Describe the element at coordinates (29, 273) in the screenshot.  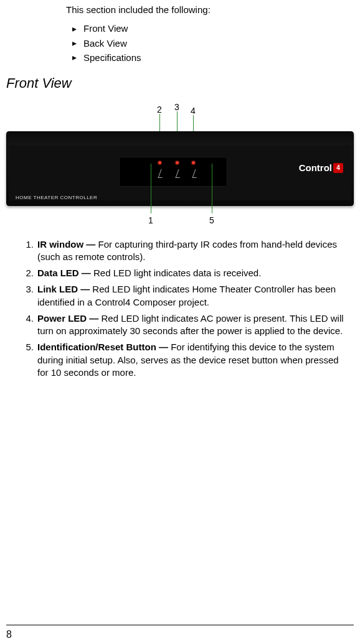
I see `item-number: 2.` at that location.